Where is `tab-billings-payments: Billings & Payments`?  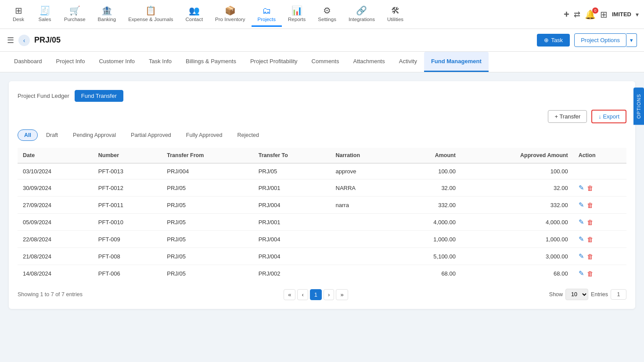 tab-billings-payments: Billings & Payments is located at coordinates (211, 62).